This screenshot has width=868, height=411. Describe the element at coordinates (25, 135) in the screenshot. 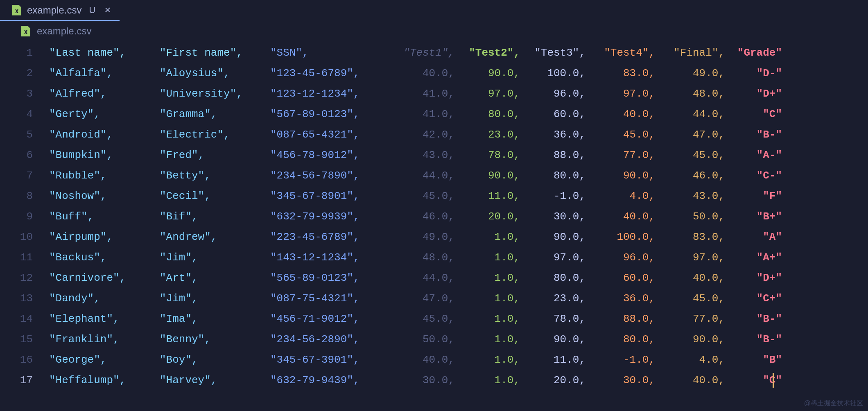

I see `line-number: 5` at that location.